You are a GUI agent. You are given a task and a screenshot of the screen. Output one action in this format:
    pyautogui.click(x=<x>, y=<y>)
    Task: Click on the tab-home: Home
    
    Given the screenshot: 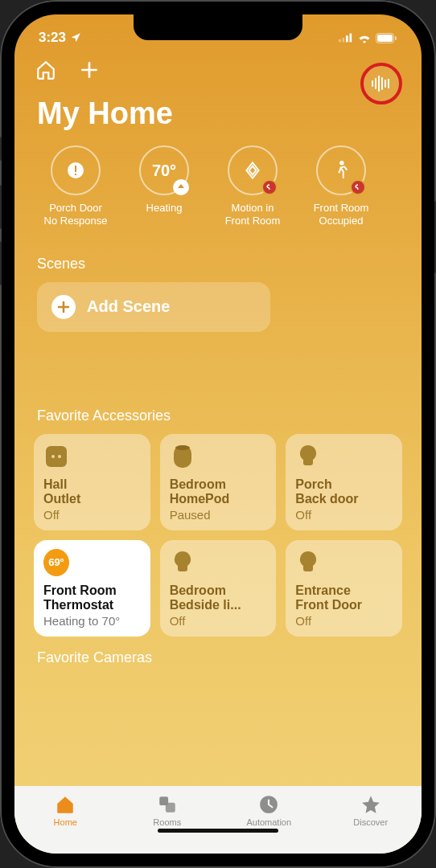 What is the action you would take?
    pyautogui.click(x=66, y=810)
    